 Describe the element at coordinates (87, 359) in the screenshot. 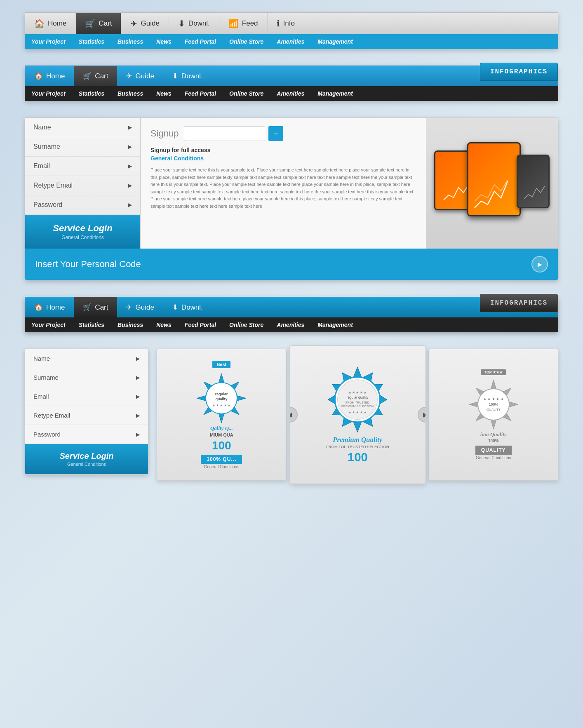

I see `sfield-name: Name ▶` at that location.